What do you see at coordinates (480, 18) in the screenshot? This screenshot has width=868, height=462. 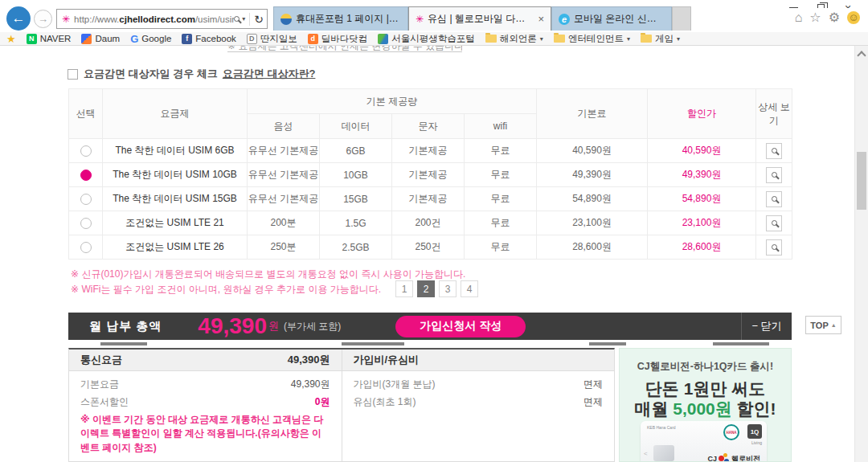 I see `tab-usim-active: ✳ 유심 | 헬로모바일 다이렉트 ×` at bounding box center [480, 18].